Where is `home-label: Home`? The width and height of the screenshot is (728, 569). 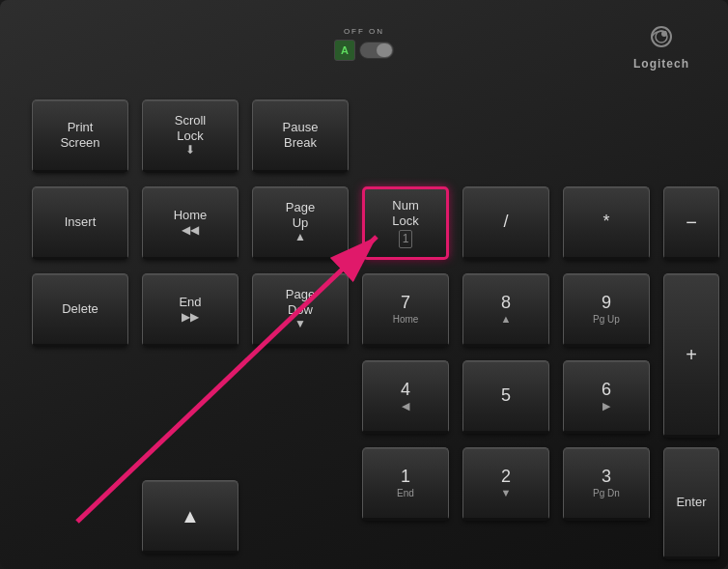 home-label: Home is located at coordinates (191, 215).